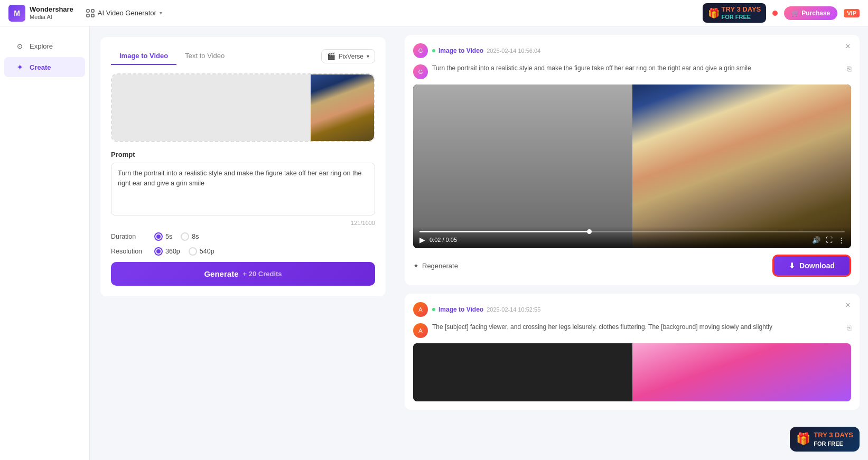 This screenshot has width=868, height=460. What do you see at coordinates (243, 237) in the screenshot?
I see `duration-row: Duration 5s 8s` at bounding box center [243, 237].